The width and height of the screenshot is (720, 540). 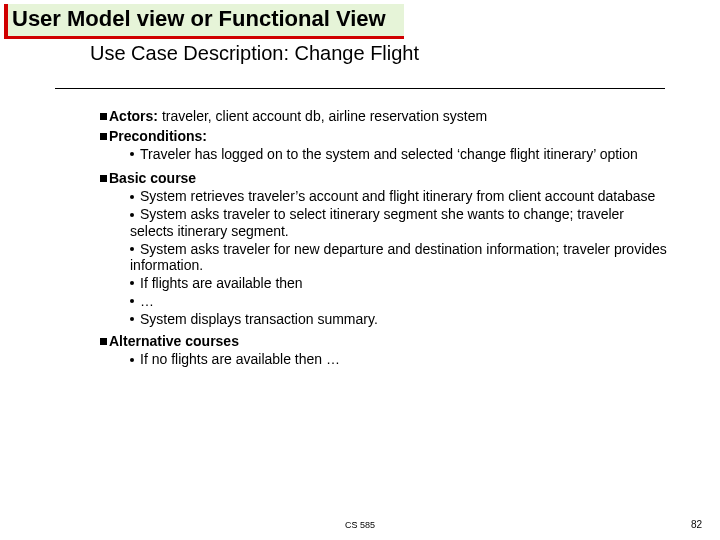 I want to click on footer-course: CS 585, so click(x=360, y=525).